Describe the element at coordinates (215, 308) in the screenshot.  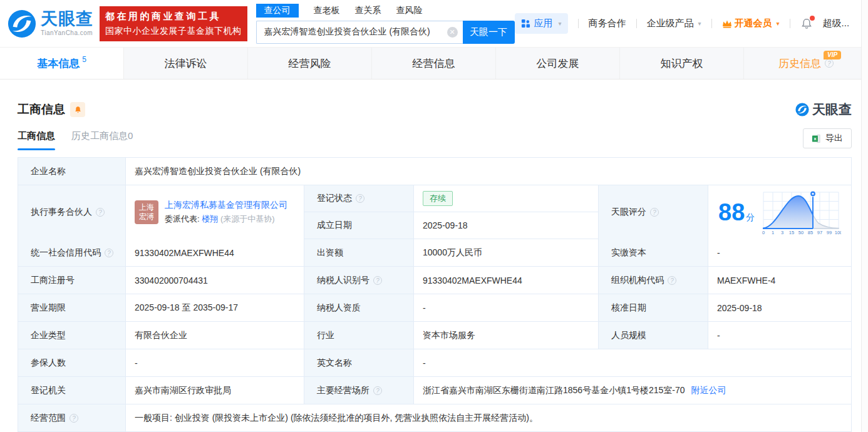
I see `term-value: 2025-09-18 至 2035-09-17` at that location.